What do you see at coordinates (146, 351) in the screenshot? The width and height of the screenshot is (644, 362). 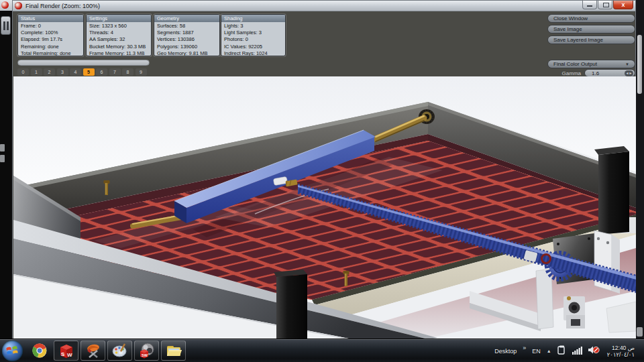 I see `photoview-icon: SW` at bounding box center [146, 351].